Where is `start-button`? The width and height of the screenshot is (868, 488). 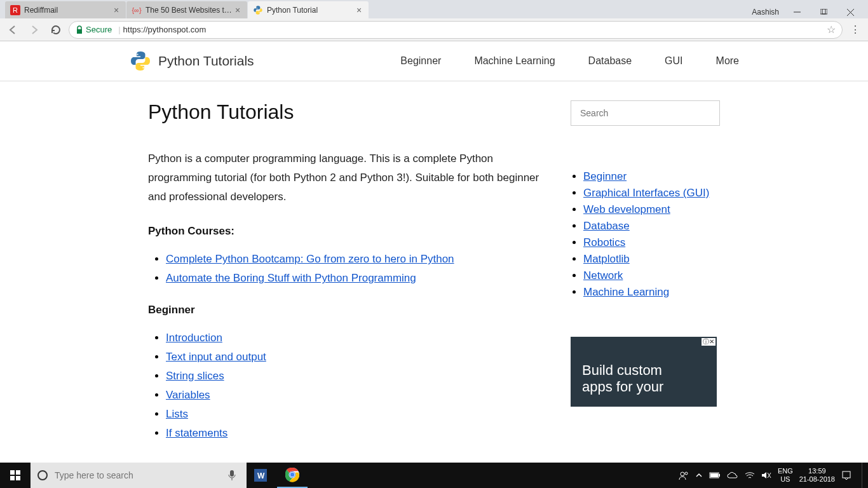
start-button is located at coordinates (15, 475).